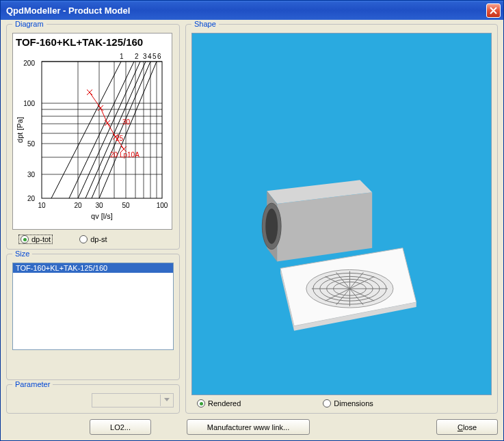  What do you see at coordinates (137, 56) in the screenshot?
I see `svg-text: 2` at bounding box center [137, 56].